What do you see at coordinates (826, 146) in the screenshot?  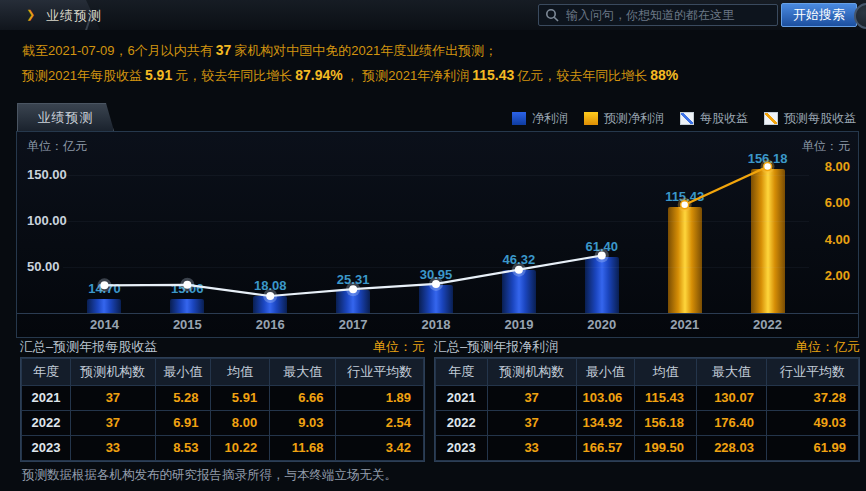 I see `right-axis-unit: 单位：元` at bounding box center [826, 146].